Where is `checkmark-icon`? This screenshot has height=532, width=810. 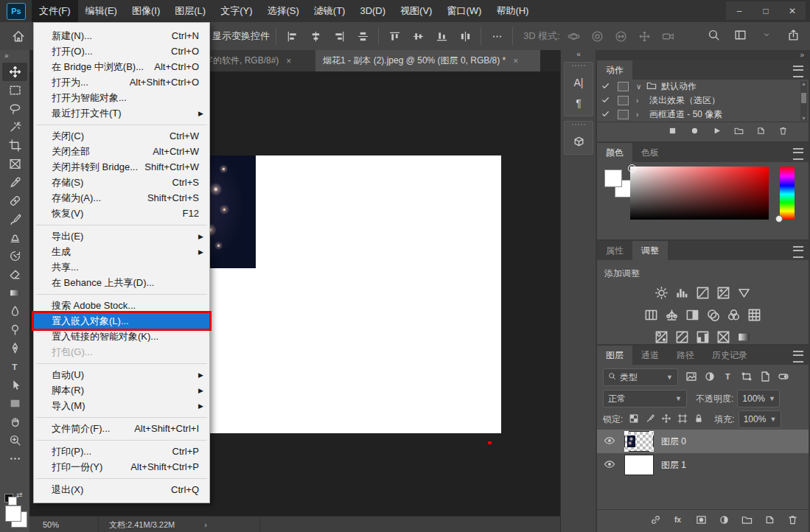 checkmark-icon is located at coordinates (607, 101).